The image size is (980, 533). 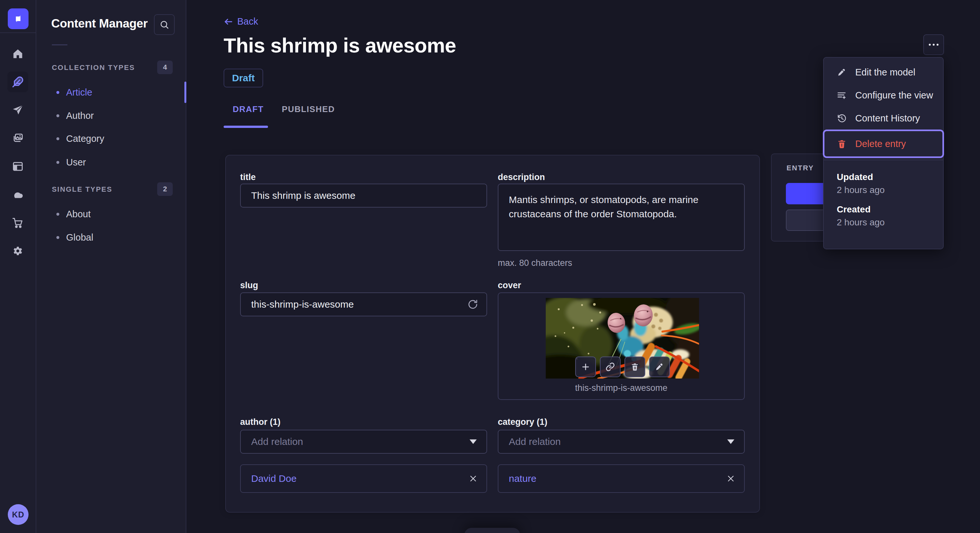 What do you see at coordinates (18, 19) in the screenshot?
I see `strapi-logo` at bounding box center [18, 19].